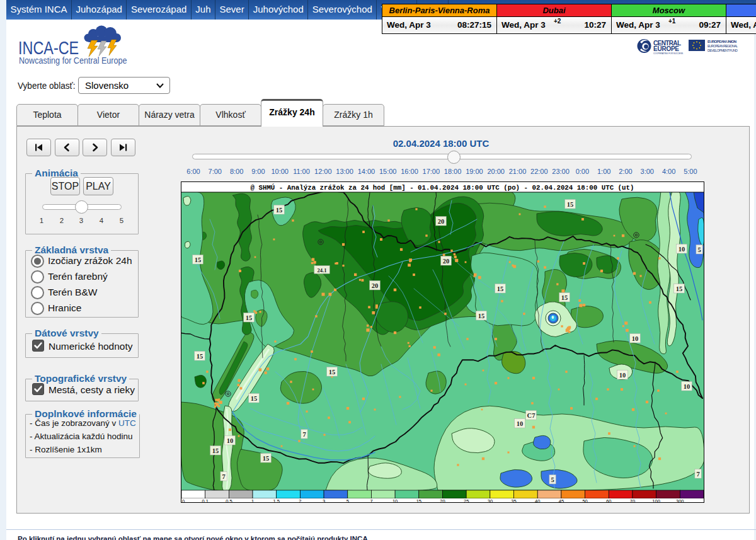  What do you see at coordinates (276, 501) in the screenshot?
I see `svg-text: 1.5` at bounding box center [276, 501].